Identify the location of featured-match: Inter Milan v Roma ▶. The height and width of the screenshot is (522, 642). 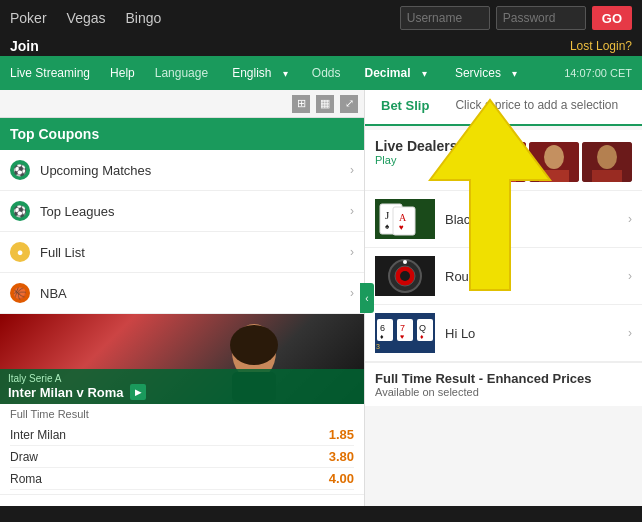
(182, 392).